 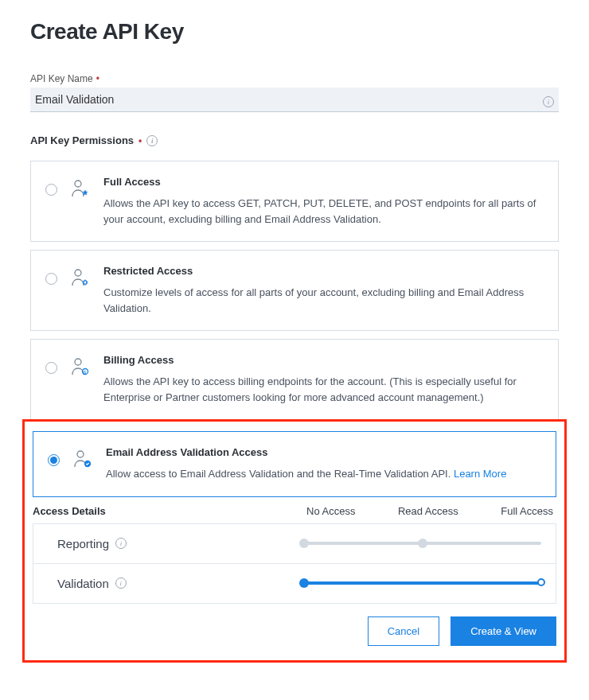 What do you see at coordinates (294, 290) in the screenshot?
I see `permission-option-restricted-access: Restricted Access Customize levels of ac…` at bounding box center [294, 290].